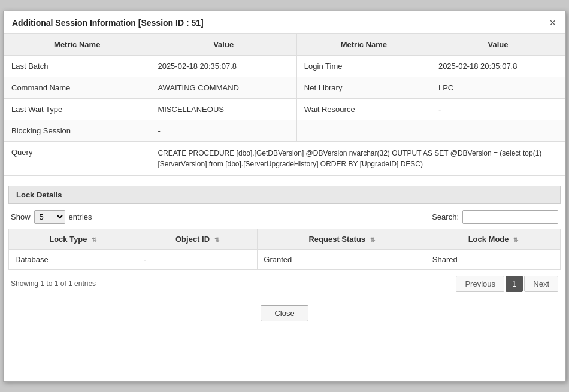 This screenshot has width=569, height=392. I want to click on show-entries-control: Show 5102550100 entries, so click(52, 217).